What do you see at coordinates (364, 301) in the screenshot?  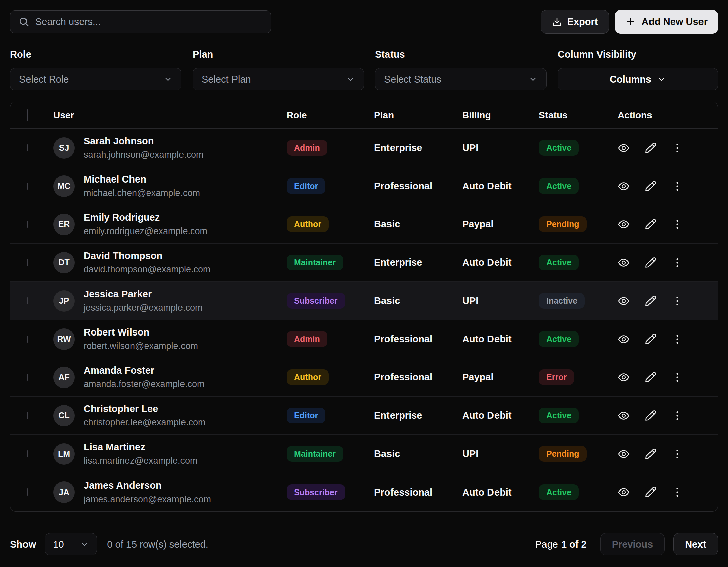 I see `table-row: JP Jessica Parker jessica.parker@example…` at bounding box center [364, 301].